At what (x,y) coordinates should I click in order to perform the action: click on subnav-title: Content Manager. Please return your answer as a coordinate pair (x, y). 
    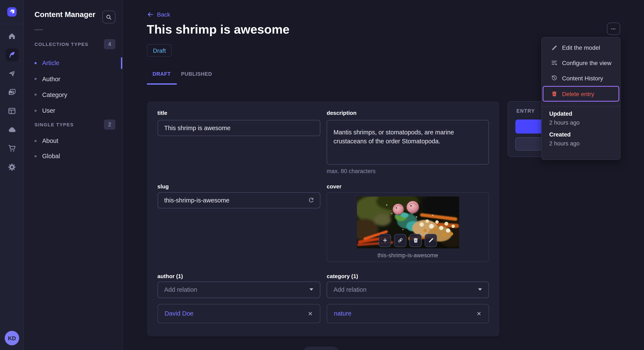
    Looking at the image, I should click on (65, 15).